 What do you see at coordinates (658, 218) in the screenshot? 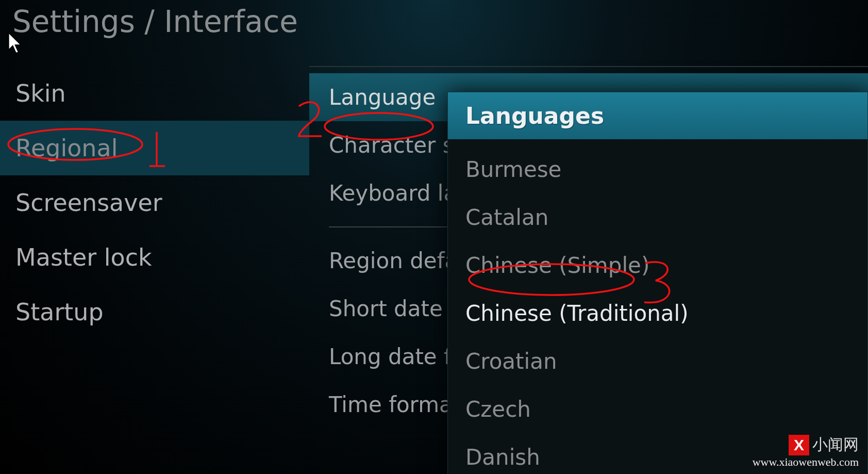
I see `language-option-catalan: Catalan` at bounding box center [658, 218].